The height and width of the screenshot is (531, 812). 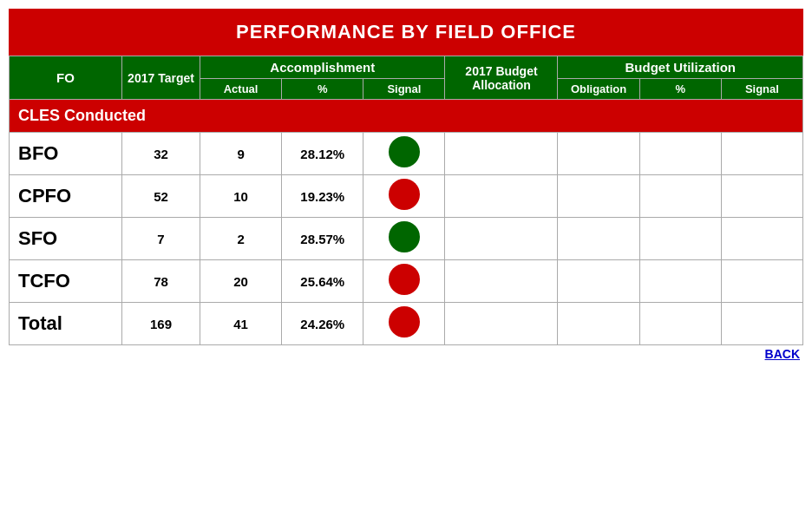 What do you see at coordinates (241, 324) in the screenshot?
I see `actual-cell: 41` at bounding box center [241, 324].